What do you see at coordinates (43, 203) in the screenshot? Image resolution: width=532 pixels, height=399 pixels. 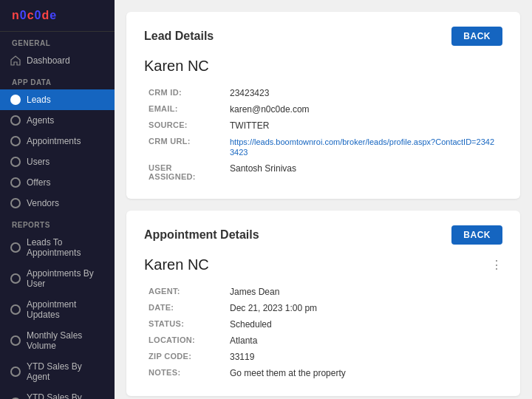 I see `sidebar-item-label: Vendors` at bounding box center [43, 203].